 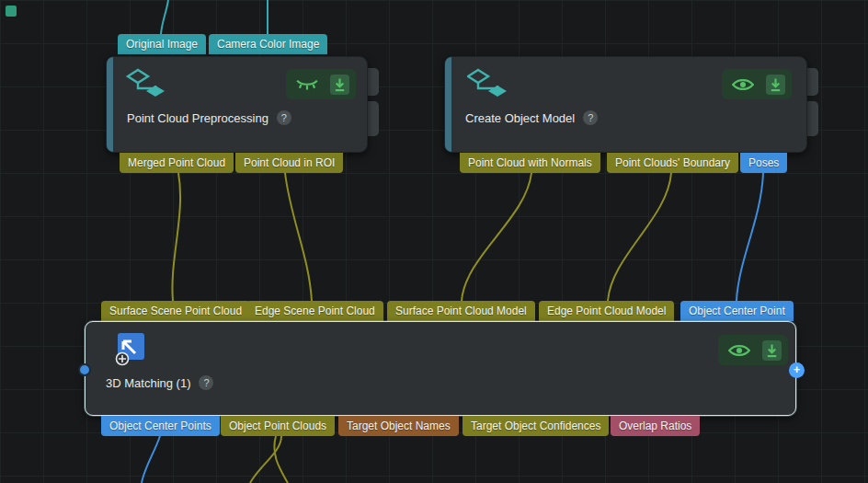 I want to click on port-object-point-clouds: Object Point Clouds, so click(x=278, y=426).